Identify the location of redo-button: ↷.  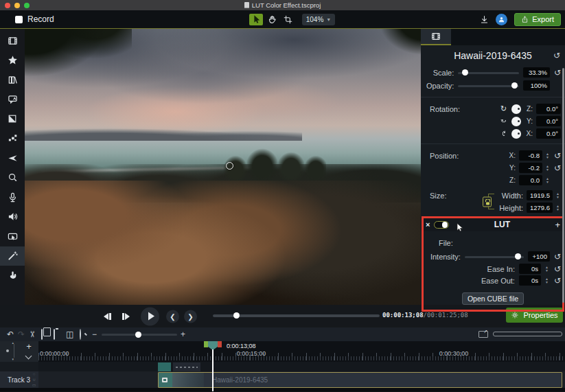
(21, 334).